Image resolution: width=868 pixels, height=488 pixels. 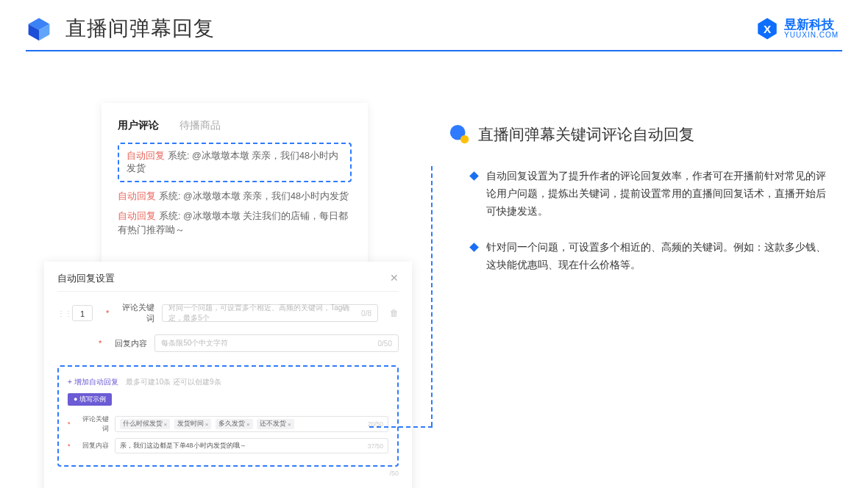 I want to click on bullet-list: 自动回复设置为了提升作者的评论回复效率，作者可在开播前针对常见的评论用户问题，提…, so click(x=640, y=220).